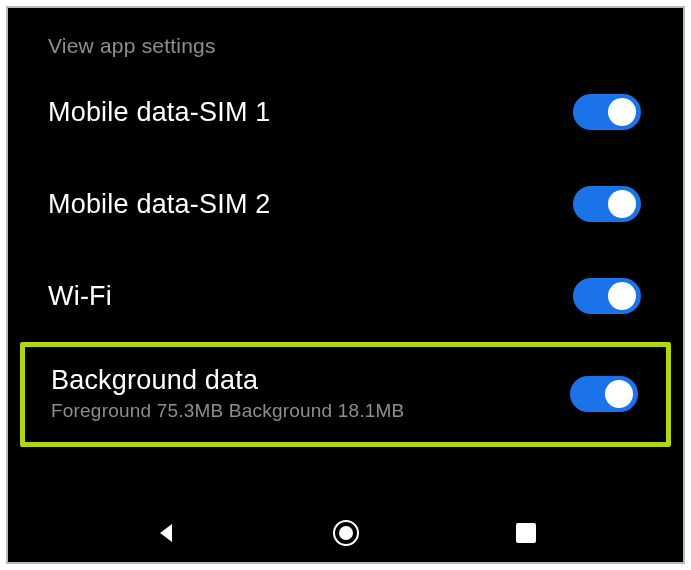  I want to click on system-navbar, so click(346, 533).